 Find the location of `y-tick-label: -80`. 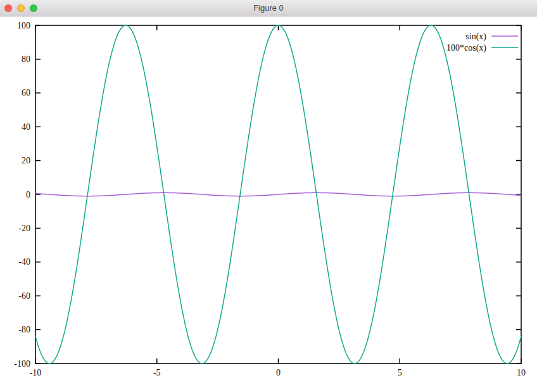

y-tick-label: -80 is located at coordinates (24, 329).